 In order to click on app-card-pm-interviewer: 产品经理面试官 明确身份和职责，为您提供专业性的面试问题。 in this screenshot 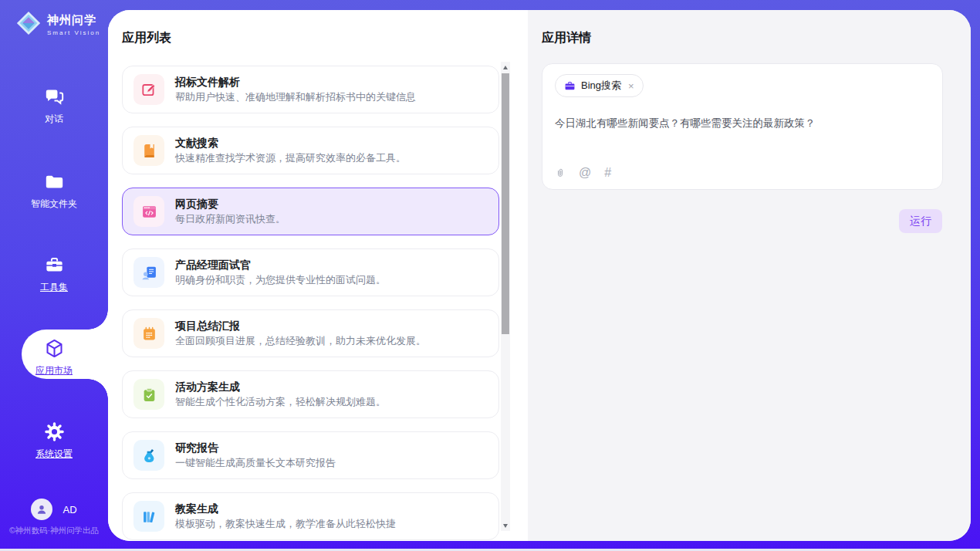, I will do `click(310, 272)`.